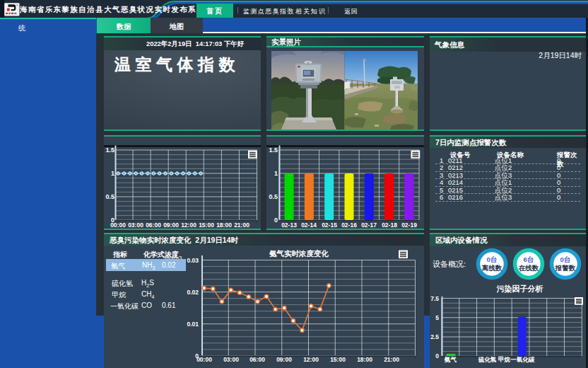  Describe the element at coordinates (349, 224) in the screenshot. I see `svg-text: 02-16` at that location.